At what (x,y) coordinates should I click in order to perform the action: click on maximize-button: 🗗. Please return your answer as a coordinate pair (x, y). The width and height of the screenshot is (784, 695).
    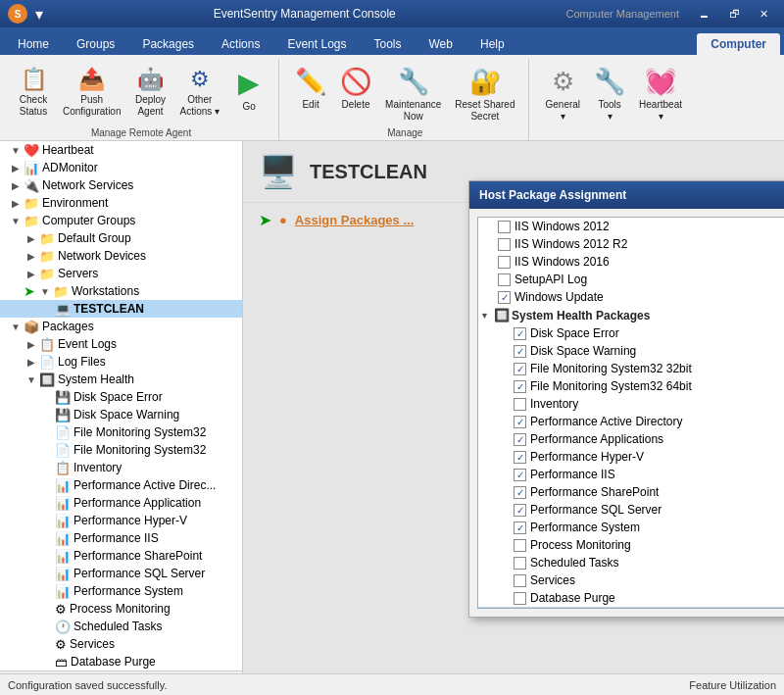
    Looking at the image, I should click on (735, 14).